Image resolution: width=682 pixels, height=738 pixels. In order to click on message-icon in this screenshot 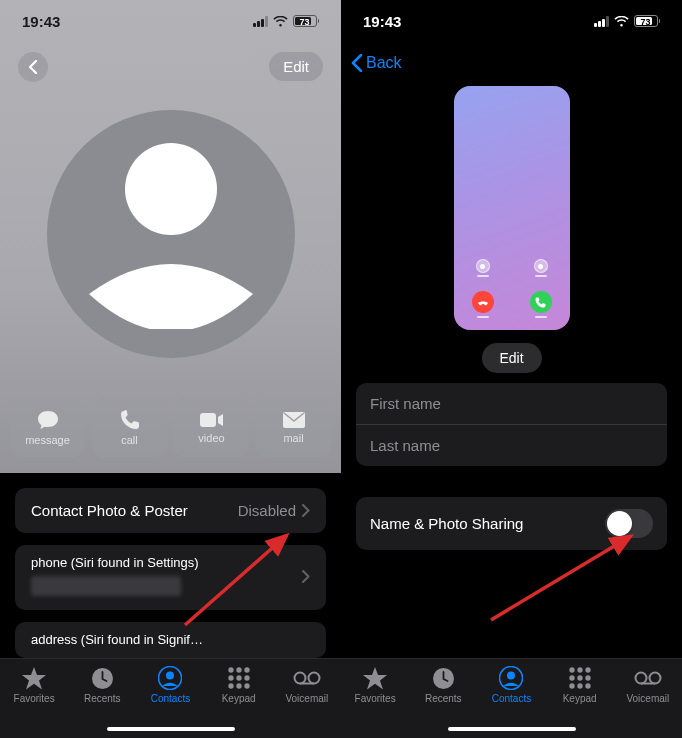, I will do `click(48, 420)`.